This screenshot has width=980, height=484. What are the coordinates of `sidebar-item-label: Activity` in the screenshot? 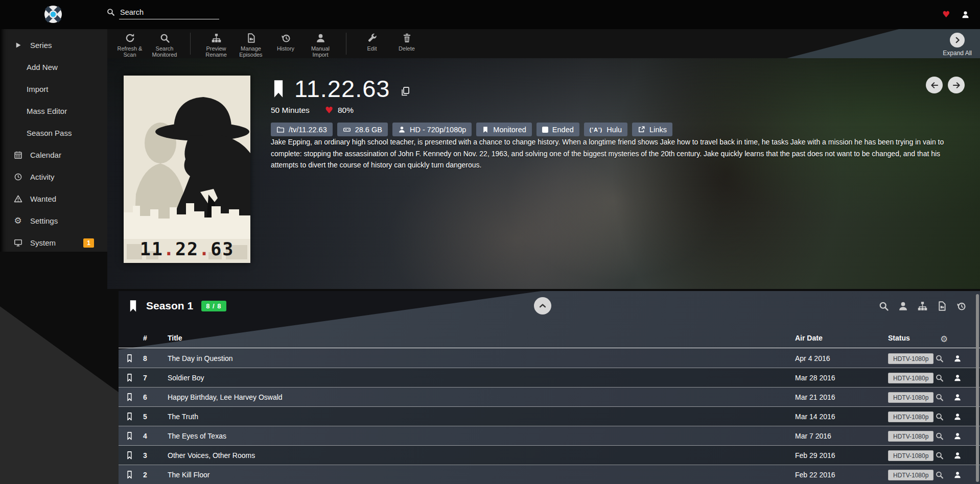 It's located at (42, 177).